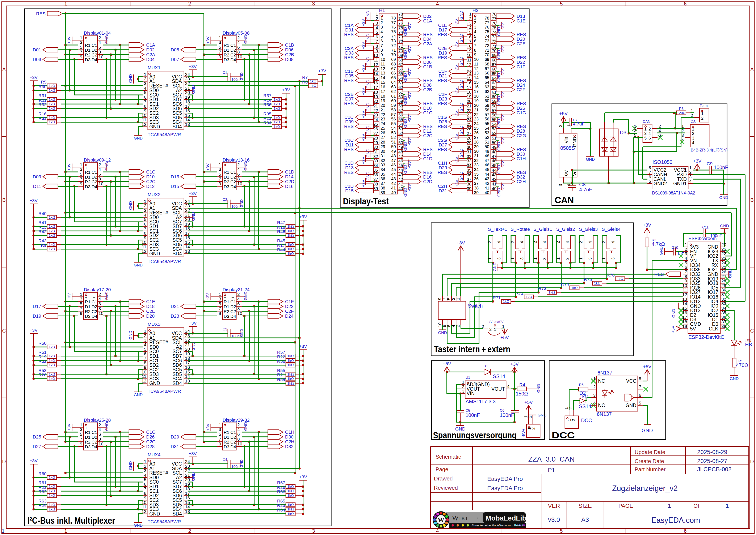  What do you see at coordinates (43, 352) in the screenshot?
I see `svg-text: R51` at bounding box center [43, 352].